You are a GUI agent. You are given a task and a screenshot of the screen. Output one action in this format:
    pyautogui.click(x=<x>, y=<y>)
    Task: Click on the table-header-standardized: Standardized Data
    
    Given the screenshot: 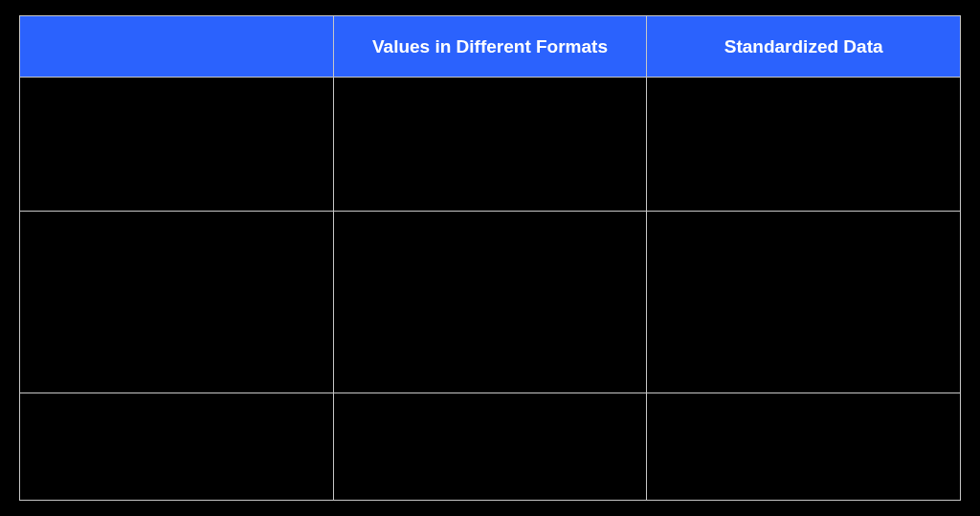 What is the action you would take?
    pyautogui.click(x=804, y=47)
    